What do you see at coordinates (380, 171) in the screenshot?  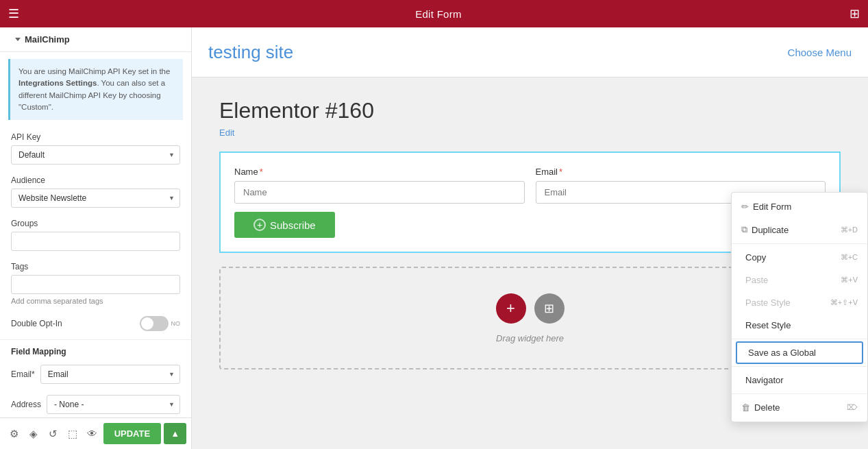 I see `name-field-label: Name*` at bounding box center [380, 171].